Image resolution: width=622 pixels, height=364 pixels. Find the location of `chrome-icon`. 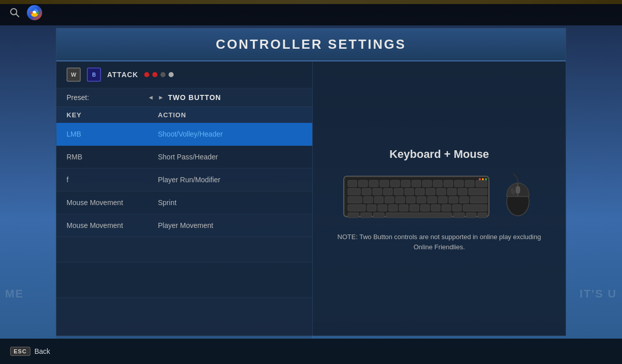

chrome-icon is located at coordinates (35, 13).